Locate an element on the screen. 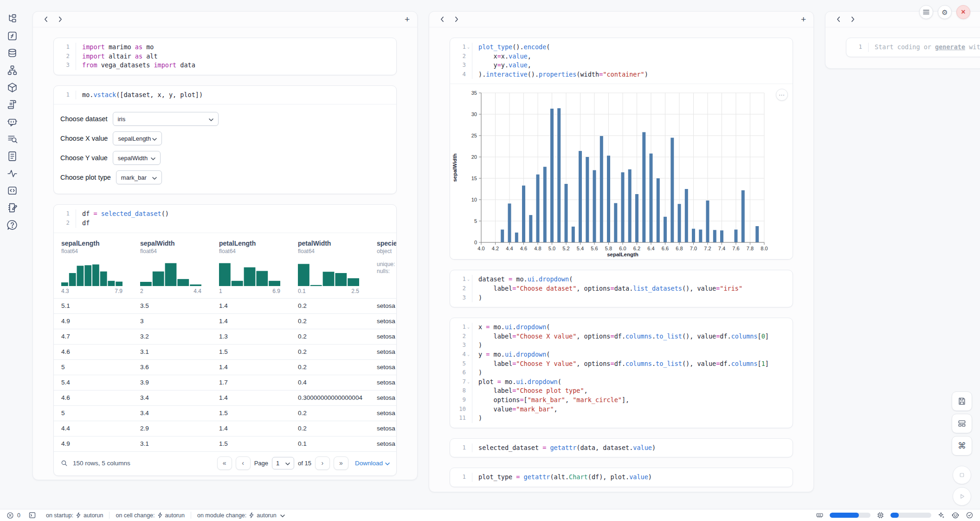  assistant-bot-icon is located at coordinates (955, 515).